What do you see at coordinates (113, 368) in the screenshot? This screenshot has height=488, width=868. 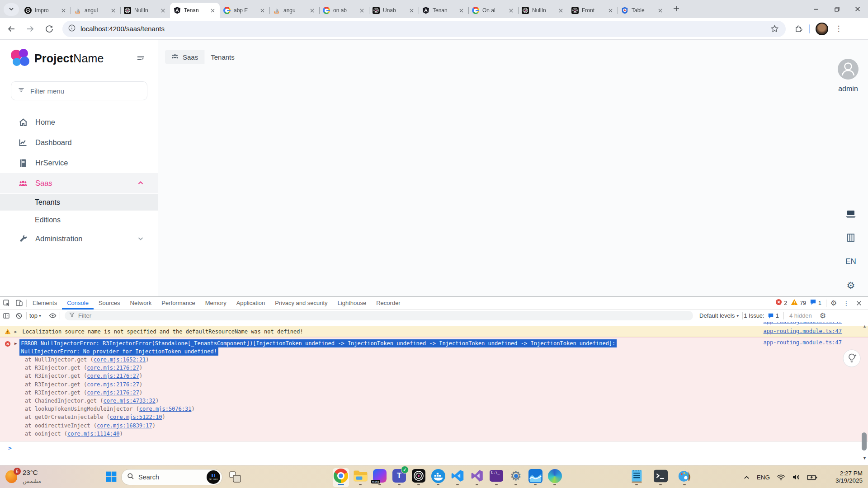 I see `stack-frame-link: core.mjs:2176:27` at bounding box center [113, 368].